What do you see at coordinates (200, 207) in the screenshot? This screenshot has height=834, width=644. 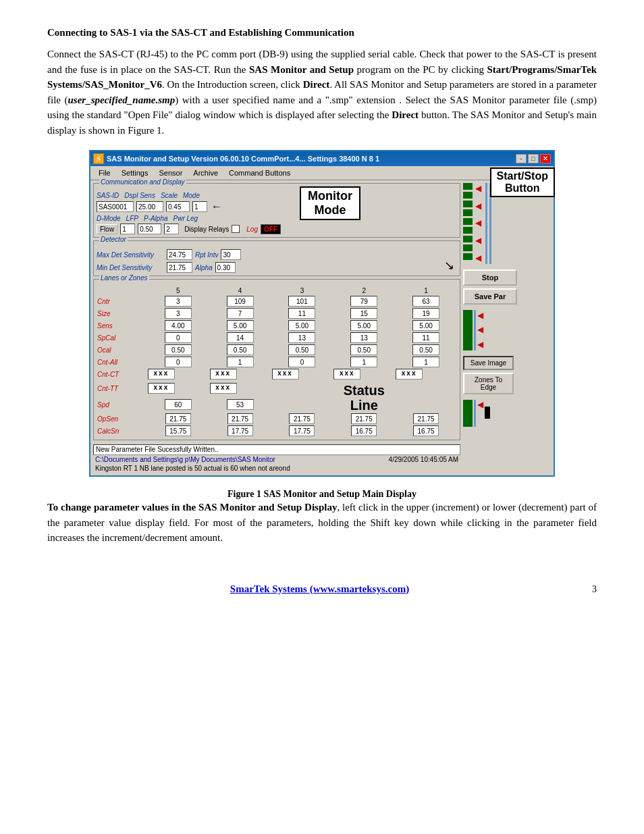 I see `mode-input` at bounding box center [200, 207].